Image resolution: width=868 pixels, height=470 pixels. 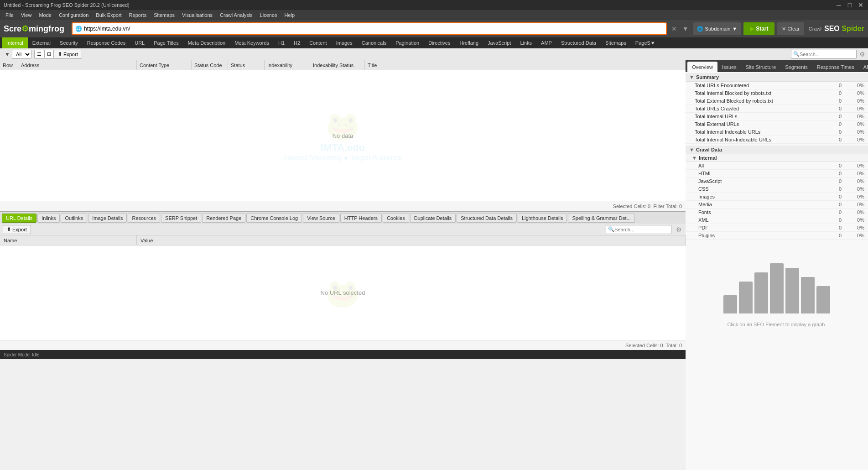 I want to click on internal-row-css: CSS 0 0%, so click(x=777, y=189).